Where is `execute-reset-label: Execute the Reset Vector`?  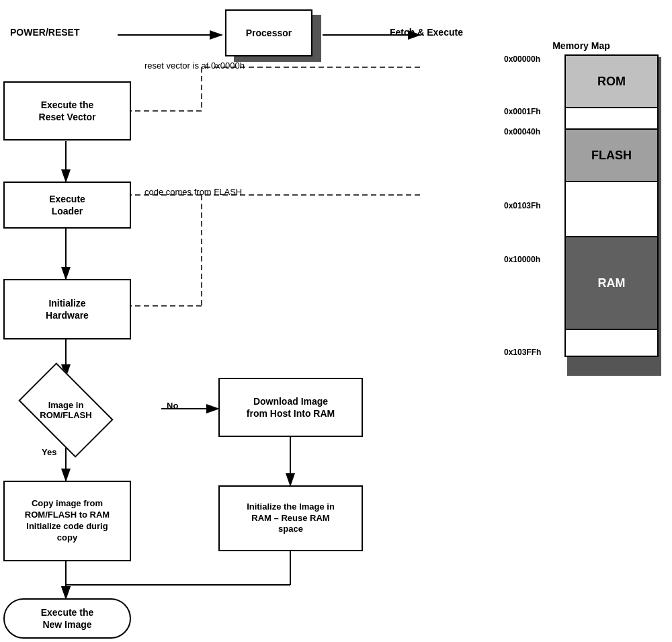 execute-reset-label: Execute the Reset Vector is located at coordinates (67, 111).